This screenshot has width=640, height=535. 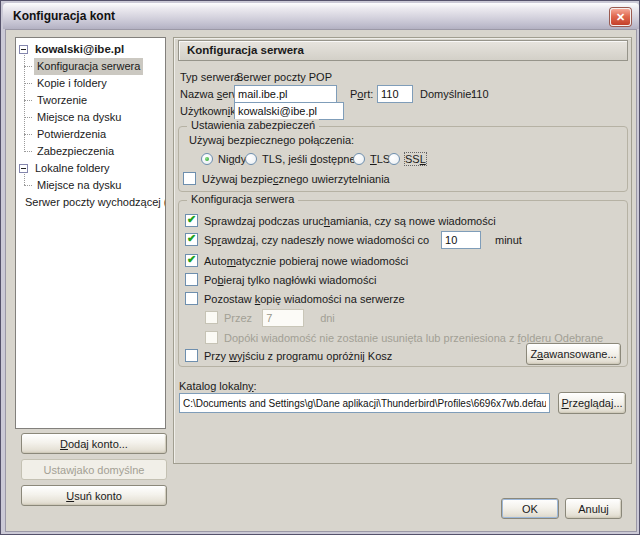 What do you see at coordinates (284, 77) in the screenshot?
I see `server-type-value: Serwer poczty POP` at bounding box center [284, 77].